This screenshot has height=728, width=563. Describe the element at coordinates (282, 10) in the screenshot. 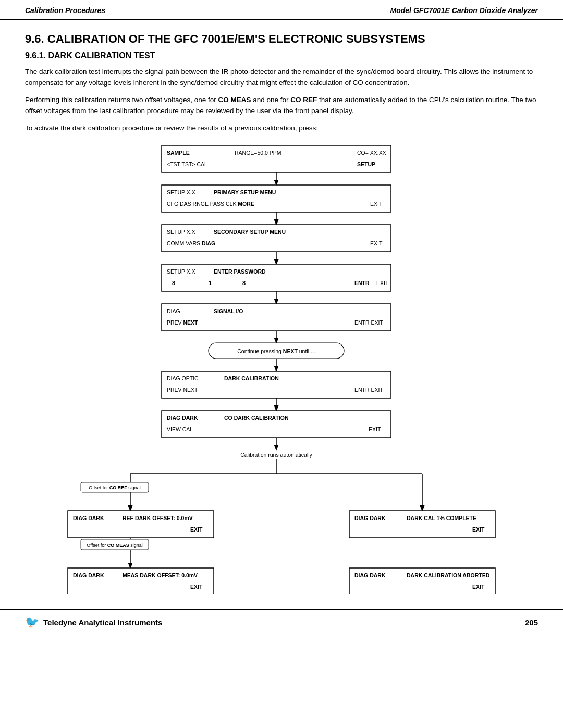

I see `page-header: Calibration Procedures Model GFC7001E Ca…` at that location.